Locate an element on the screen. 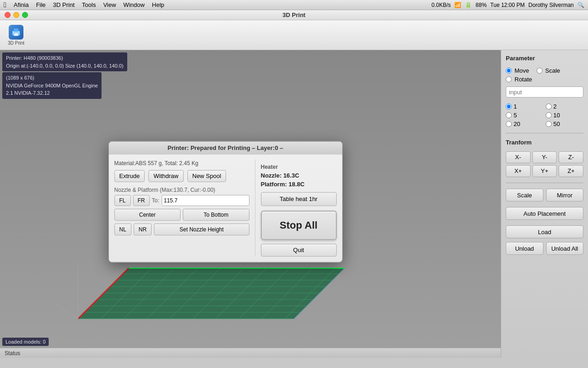 The image size is (588, 368). tranform-title: Tranform is located at coordinates (545, 143).